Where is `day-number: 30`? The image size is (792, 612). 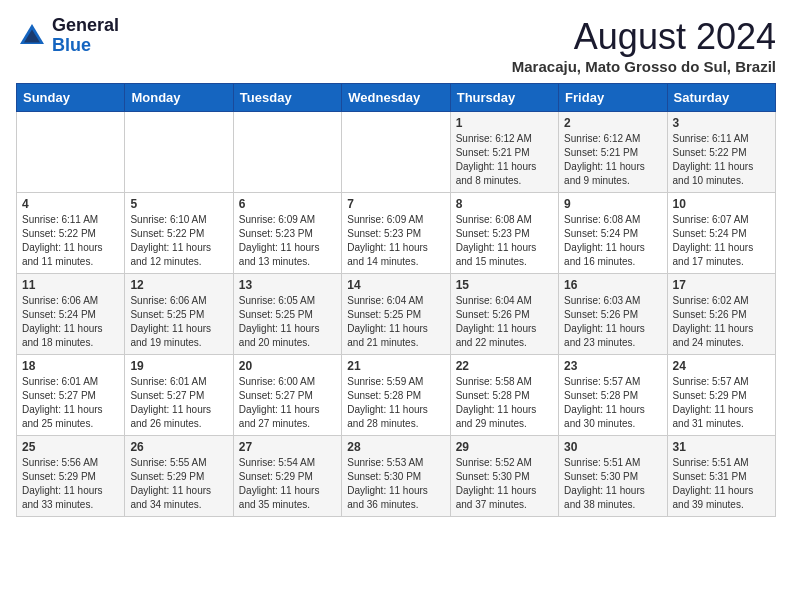
day-number: 30 is located at coordinates (612, 447).